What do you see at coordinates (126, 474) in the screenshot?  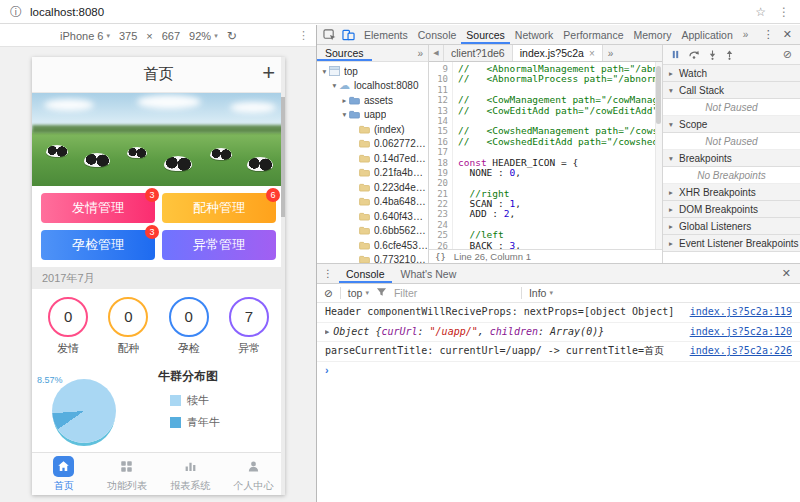 I see `app-tab-功能列表: 功能列表` at bounding box center [126, 474].